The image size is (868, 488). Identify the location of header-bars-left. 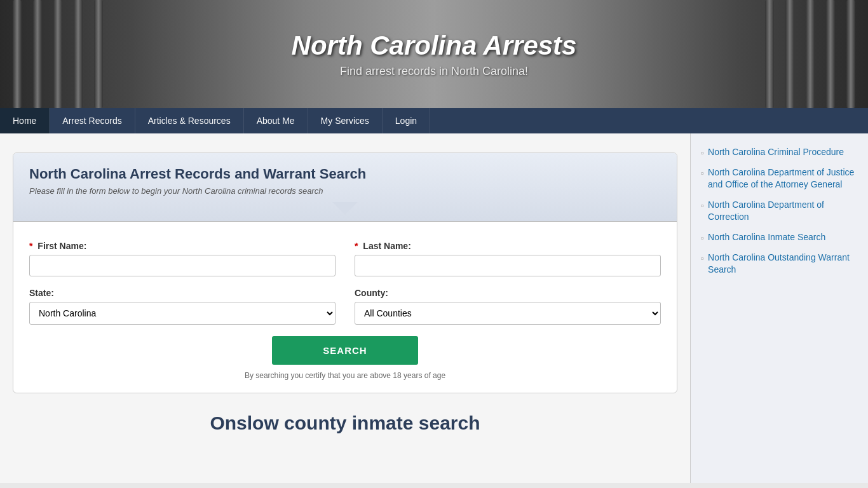
(70, 54).